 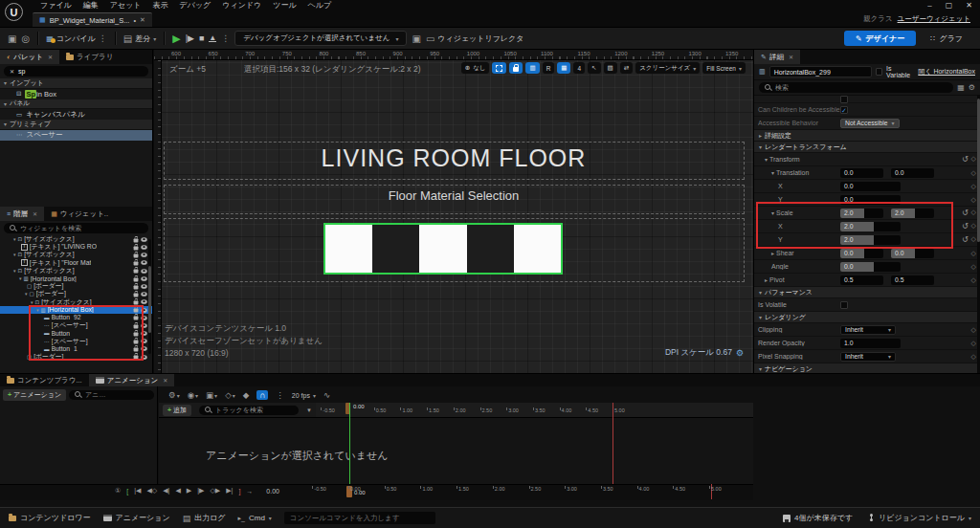 I want to click on grid-snap-button: ▦, so click(x=564, y=68).